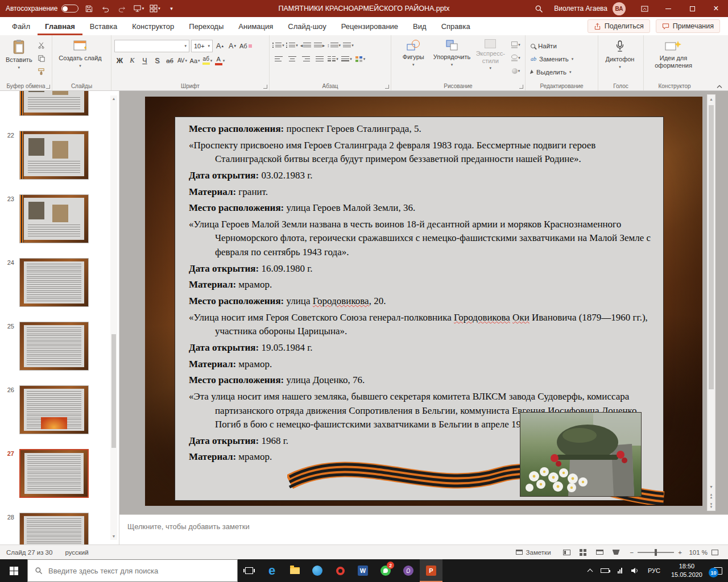 This screenshot has width=728, height=582. What do you see at coordinates (521, 86) in the screenshot?
I see `drawing-dialog-launcher` at bounding box center [521, 86].